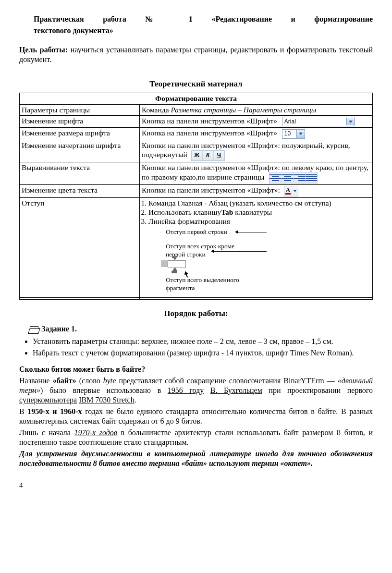 The width and height of the screenshot is (392, 573). What do you see at coordinates (256, 247) in the screenshot?
I see `cell: Команда Главная - Абзац (указать количес…` at bounding box center [256, 247].